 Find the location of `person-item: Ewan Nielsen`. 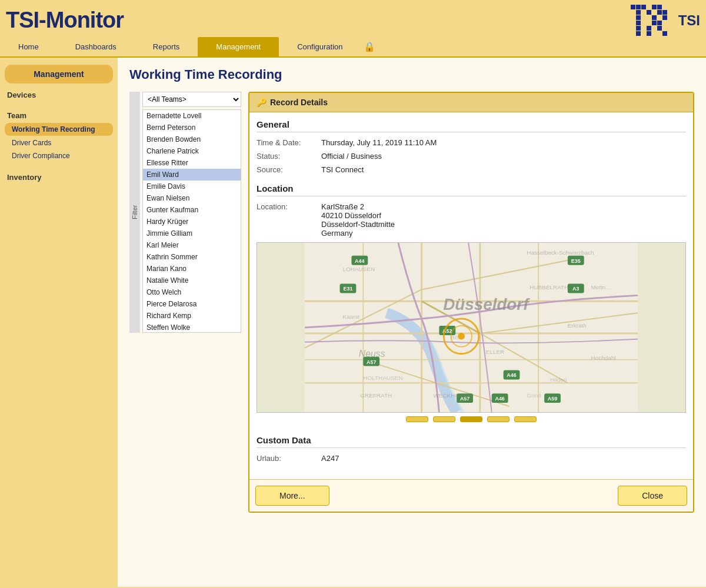

person-item: Ewan Nielsen is located at coordinates (192, 198).